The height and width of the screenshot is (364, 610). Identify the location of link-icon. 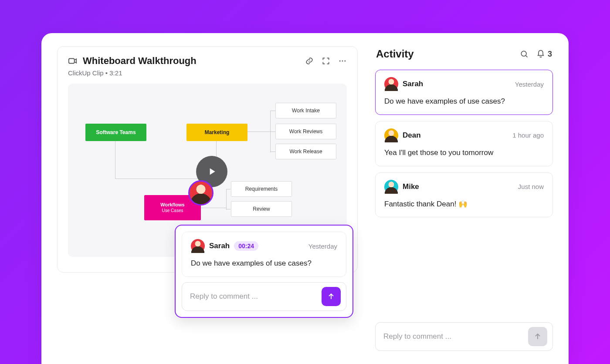
(309, 61).